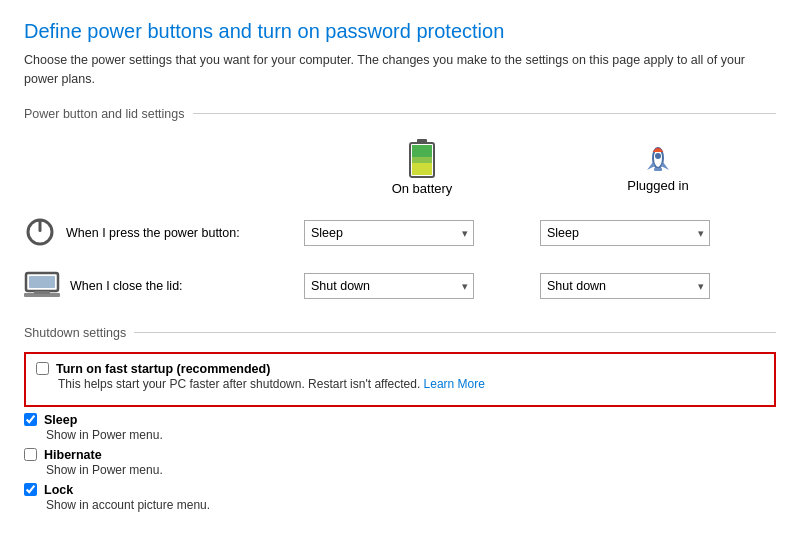 Image resolution: width=800 pixels, height=548 pixels. I want to click on on-battery-header: On battery, so click(422, 170).